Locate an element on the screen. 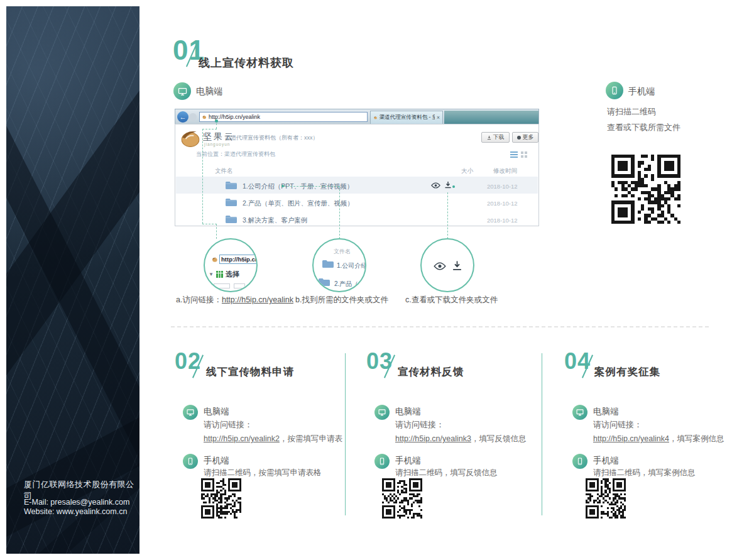 The image size is (754, 560). browser-chrome-bar: ← http://h5ip.cn/yealink 渠道代理宣传资料包 - 坚果.… is located at coordinates (357, 116).